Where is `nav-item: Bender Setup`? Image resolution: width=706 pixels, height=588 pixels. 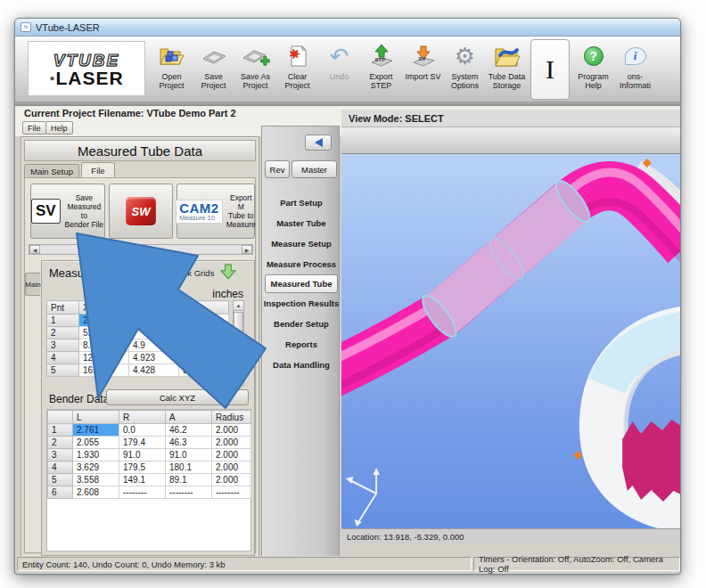 nav-item: Bender Setup is located at coordinates (301, 324).